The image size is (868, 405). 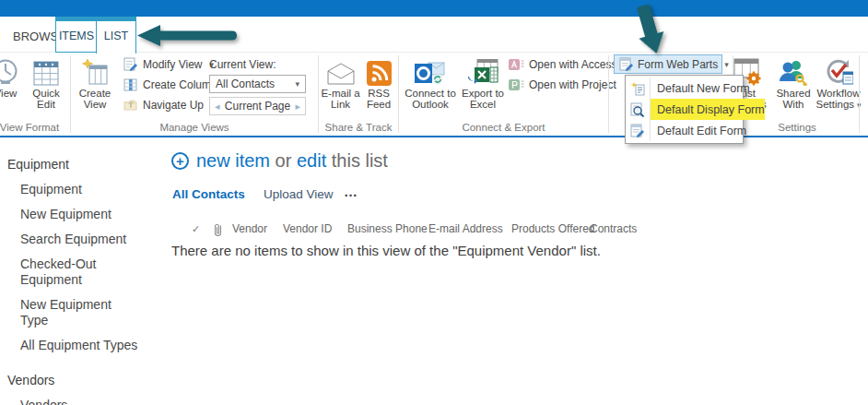 I want to click on create-column-button: Create Column, so click(x=170, y=85).